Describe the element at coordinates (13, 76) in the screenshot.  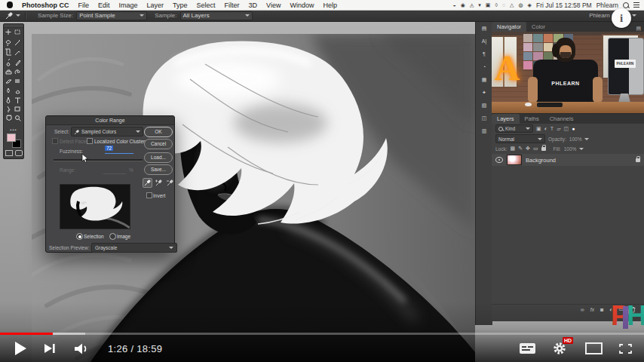
I see `toolbar-icons` at that location.